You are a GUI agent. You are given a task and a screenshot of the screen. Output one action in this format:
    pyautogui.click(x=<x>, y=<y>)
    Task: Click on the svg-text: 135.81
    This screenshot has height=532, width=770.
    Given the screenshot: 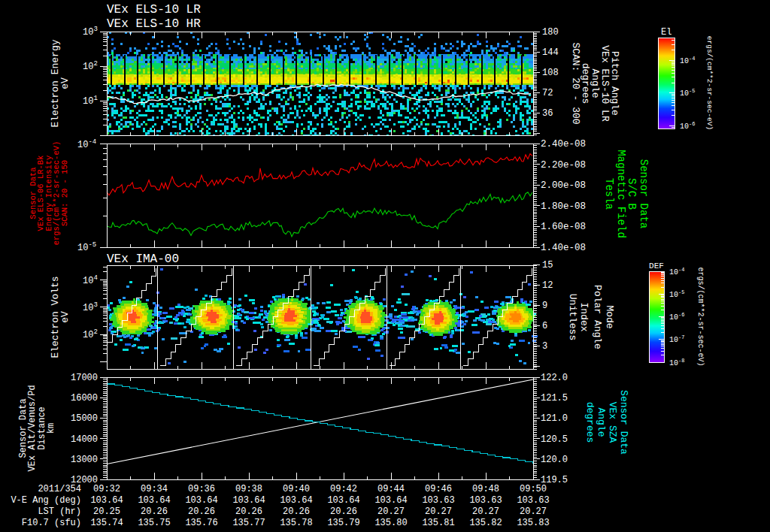 What is the action you would take?
    pyautogui.click(x=438, y=523)
    